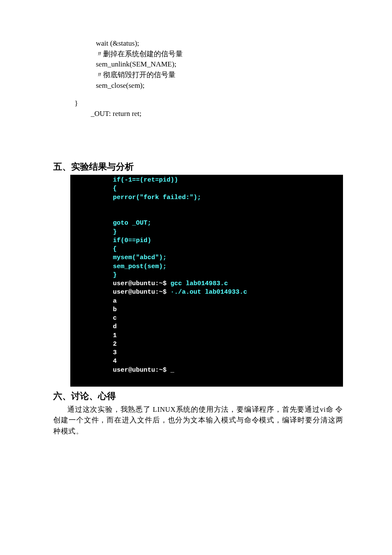 The width and height of the screenshot is (392, 555). Describe the element at coordinates (115, 344) in the screenshot. I see `term-out: 2` at that location.